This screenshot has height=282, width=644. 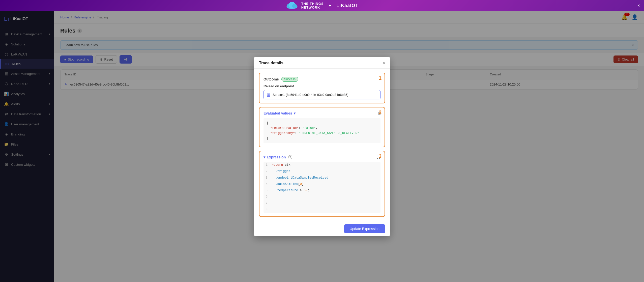 What do you see at coordinates (322, 6) in the screenshot?
I see `top-banner-logo: THE THINGSNETWORK + LiKaaIOT` at bounding box center [322, 6].